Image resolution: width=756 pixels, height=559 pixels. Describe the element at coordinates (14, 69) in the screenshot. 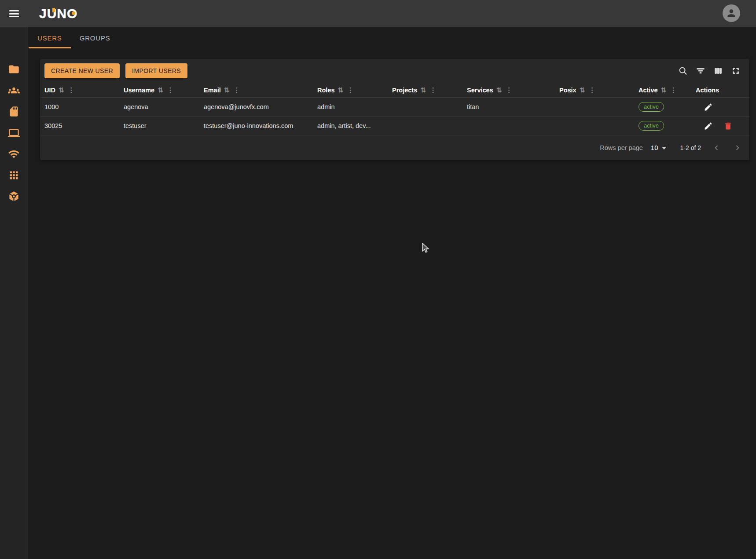

I see `sidebar-item-projects` at that location.